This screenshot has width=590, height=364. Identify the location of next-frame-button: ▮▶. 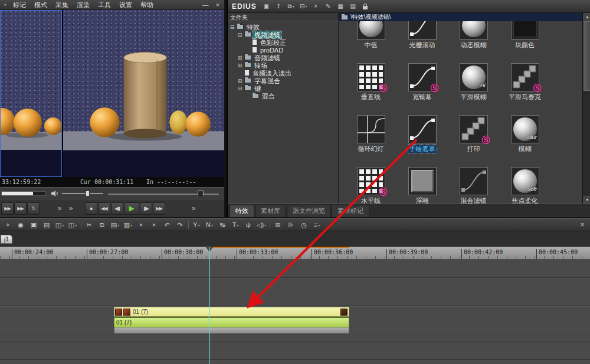
(146, 209).